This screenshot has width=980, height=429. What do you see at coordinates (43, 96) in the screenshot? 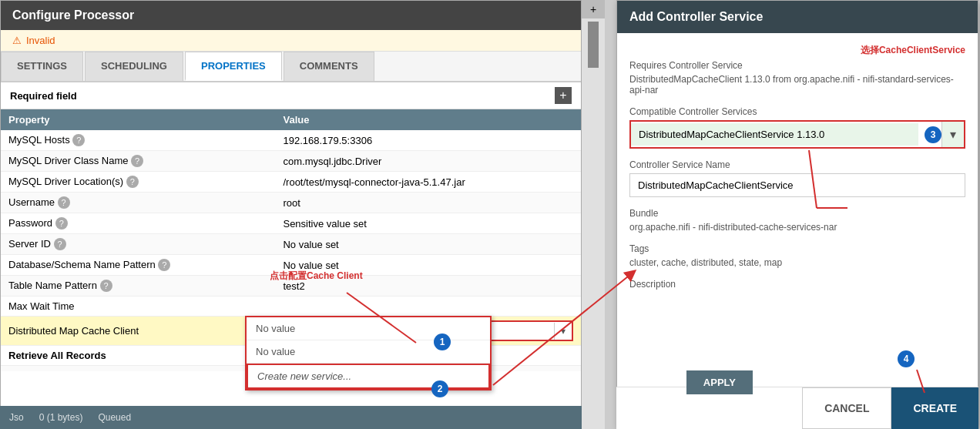
I see `required-field-label: Required field` at bounding box center [43, 96].